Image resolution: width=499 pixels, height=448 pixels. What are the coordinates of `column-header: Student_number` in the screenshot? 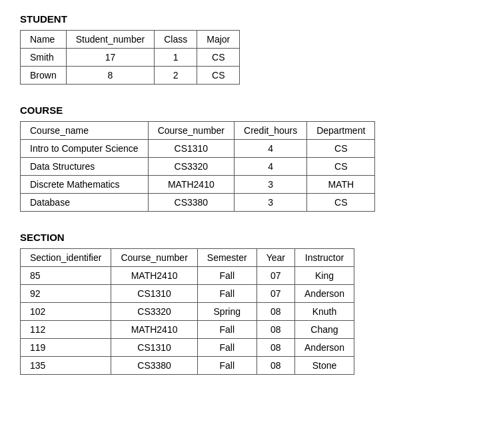 It's located at (111, 40).